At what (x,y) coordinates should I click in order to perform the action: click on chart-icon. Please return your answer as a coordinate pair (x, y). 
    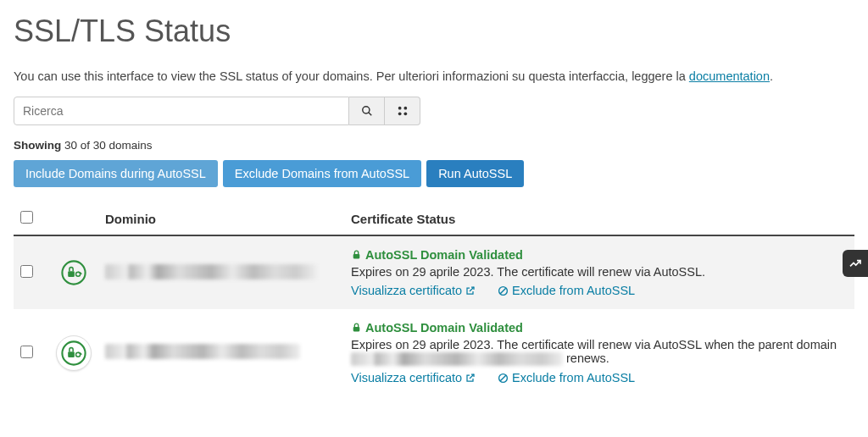
    Looking at the image, I should click on (855, 263).